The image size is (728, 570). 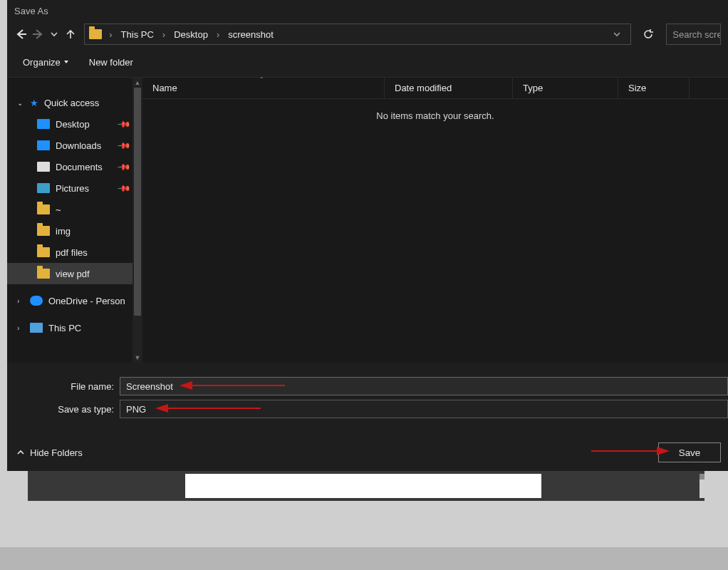 I want to click on column-label: Date modified, so click(x=423, y=88).